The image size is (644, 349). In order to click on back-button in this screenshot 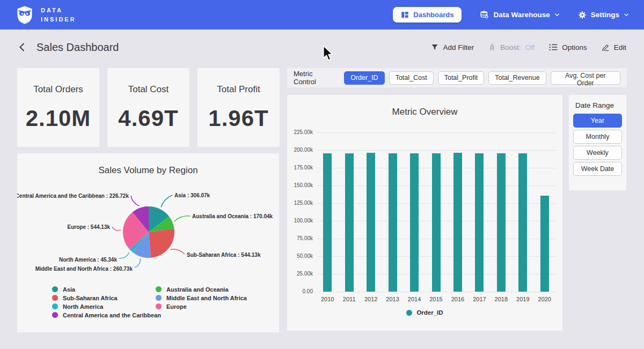, I will do `click(21, 47)`.